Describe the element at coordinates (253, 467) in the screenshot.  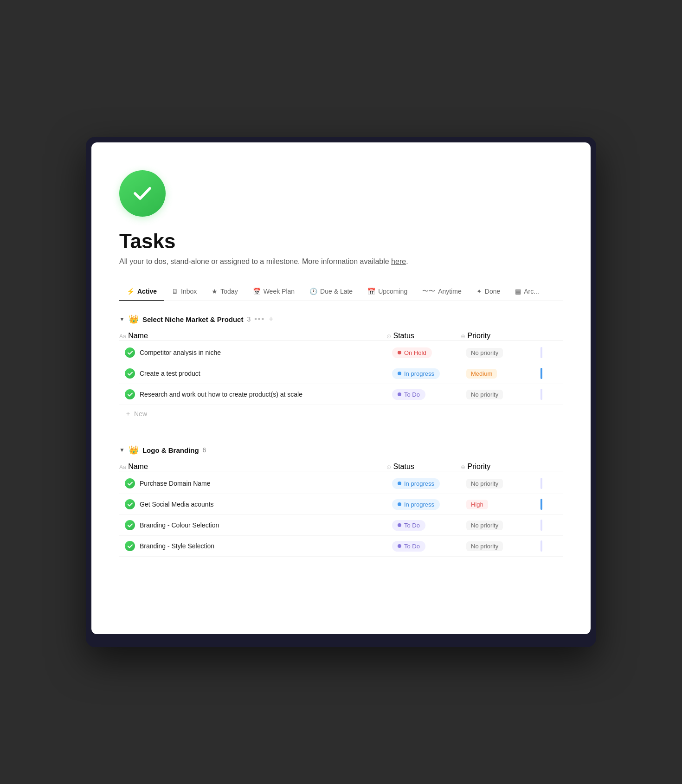
I see `col-header-name-branding: Aa Name` at that location.